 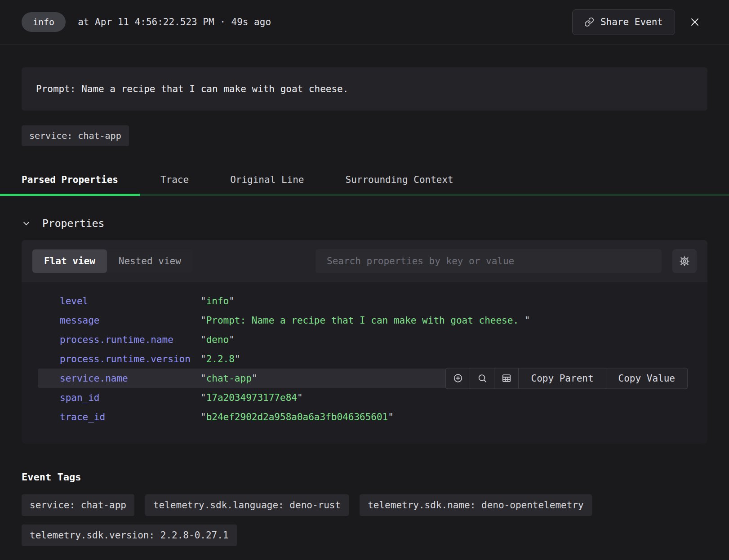 What do you see at coordinates (364, 261) in the screenshot?
I see `properties-toolbar: Flat view Nested view` at bounding box center [364, 261].